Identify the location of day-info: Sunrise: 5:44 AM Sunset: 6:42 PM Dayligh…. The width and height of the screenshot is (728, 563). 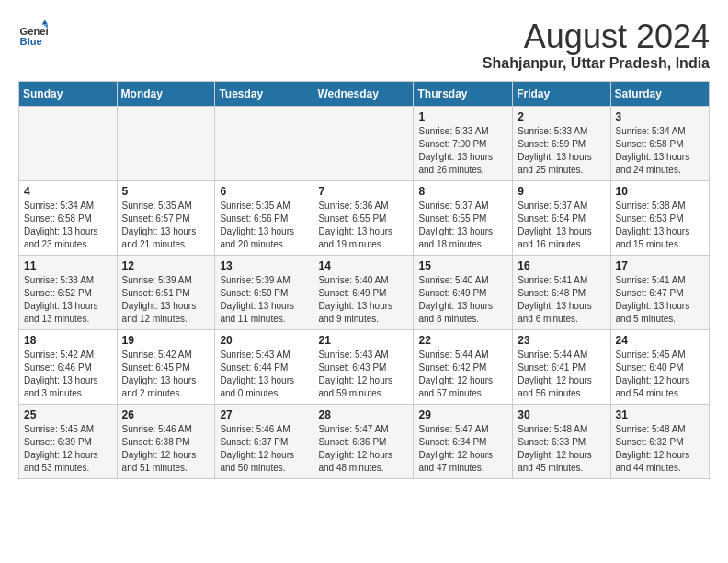
(463, 374).